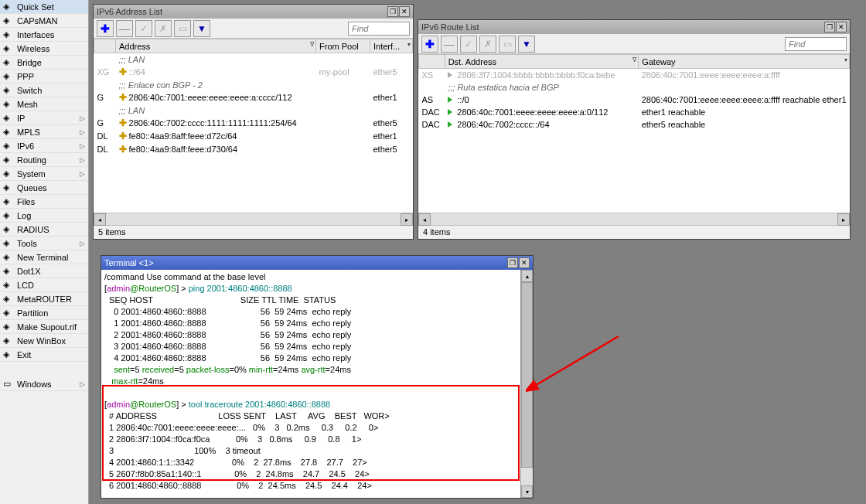 The width and height of the screenshot is (866, 504). What do you see at coordinates (44, 35) in the screenshot?
I see `sidebar-item-interfaces: ◈Interfaces` at bounding box center [44, 35].